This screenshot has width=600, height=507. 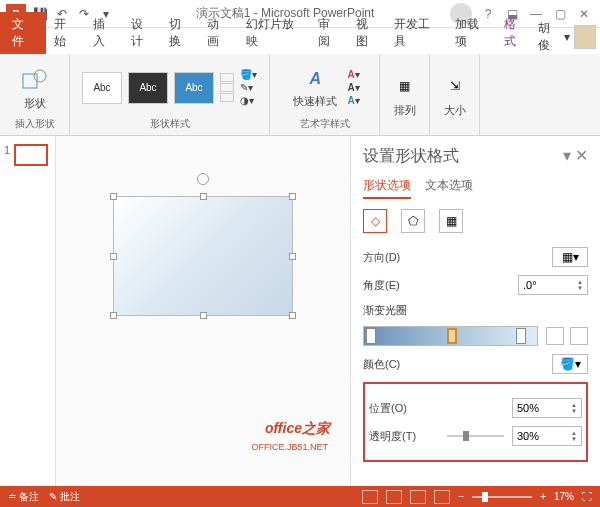 I want to click on direction-dropdown: ▦▾, so click(x=570, y=257).